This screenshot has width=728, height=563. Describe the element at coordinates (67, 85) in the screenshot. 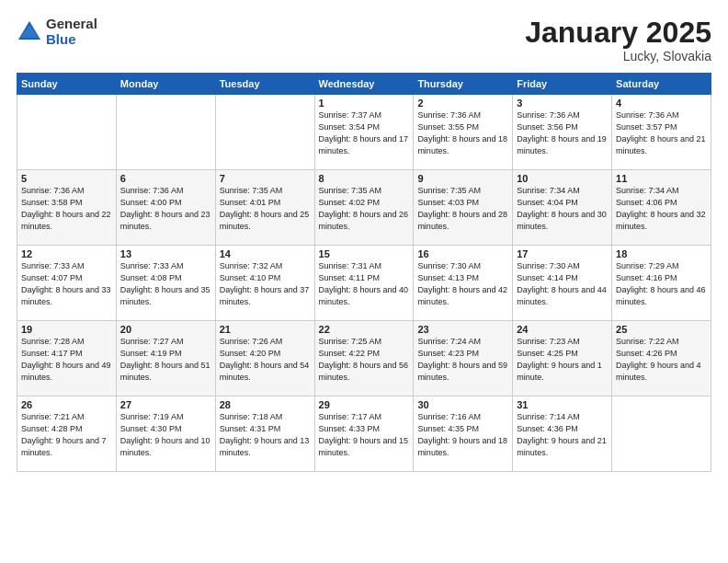

I see `col-sunday: Sunday` at that location.